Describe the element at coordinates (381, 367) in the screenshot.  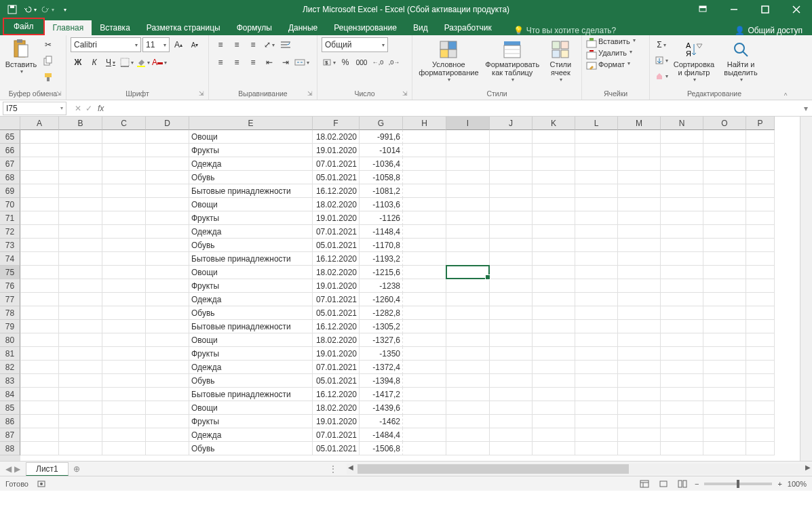
I see `cell-G82: -1372,4` at that location.